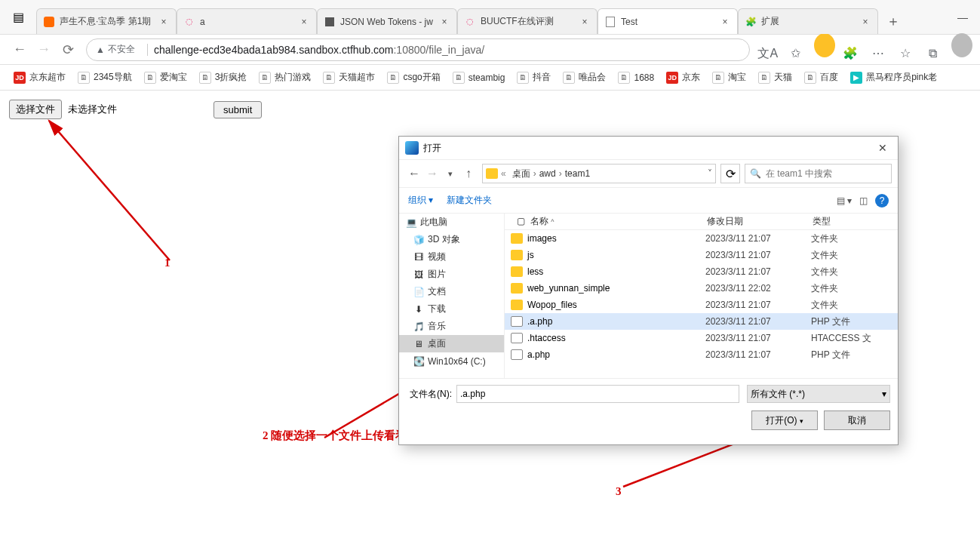 The height and width of the screenshot is (535, 980). What do you see at coordinates (349, 78) in the screenshot?
I see `bookmark-5: 🗎天猫超市` at bounding box center [349, 78].